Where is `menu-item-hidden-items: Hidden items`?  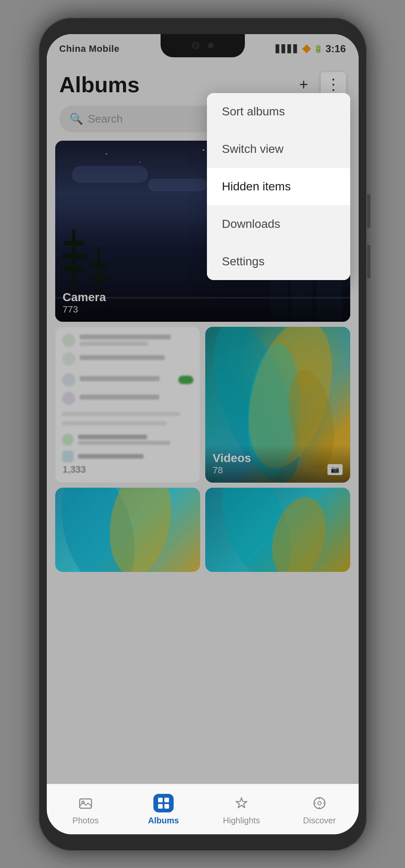 menu-item-hidden-items: Hidden items is located at coordinates (279, 187).